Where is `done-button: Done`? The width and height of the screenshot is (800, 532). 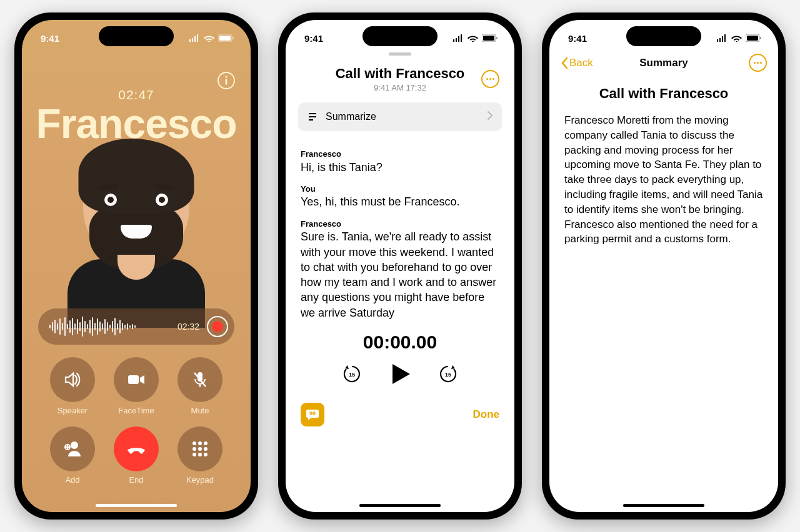 done-button: Done is located at coordinates (486, 415).